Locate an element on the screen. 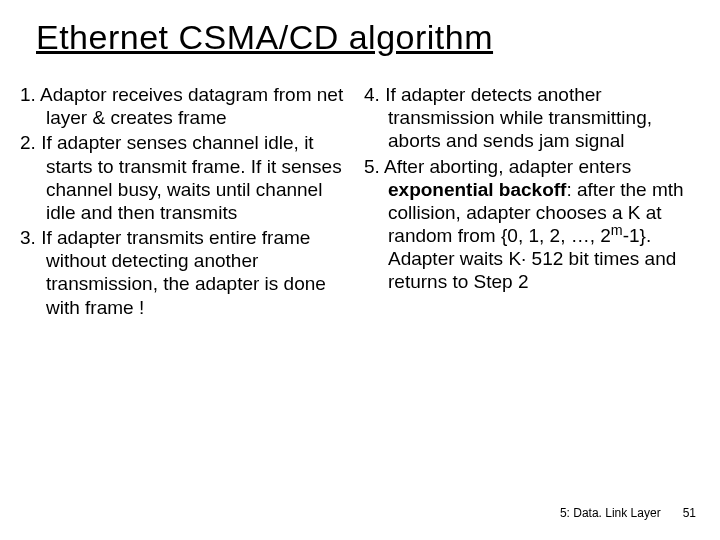  item-text: If adapter detects another transmission … is located at coordinates (518, 118).